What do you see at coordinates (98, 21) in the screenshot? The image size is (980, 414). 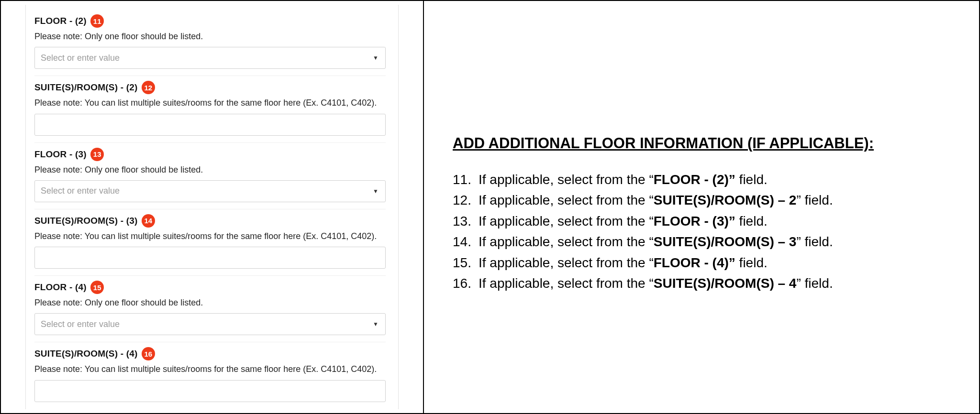 I see `step-badge-11: 11` at bounding box center [98, 21].